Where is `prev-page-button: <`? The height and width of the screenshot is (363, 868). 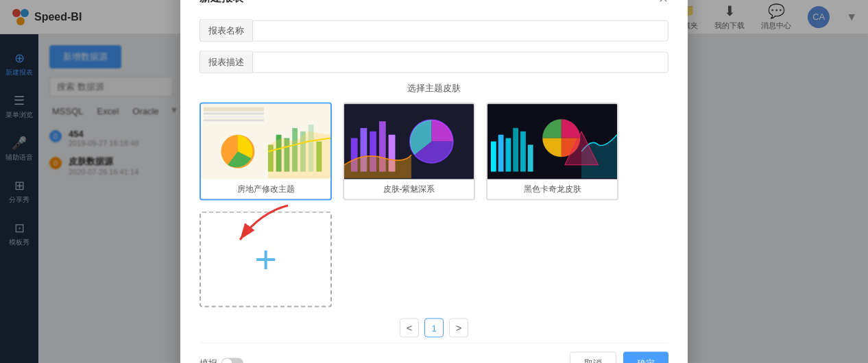
prev-page-button: < is located at coordinates (409, 328).